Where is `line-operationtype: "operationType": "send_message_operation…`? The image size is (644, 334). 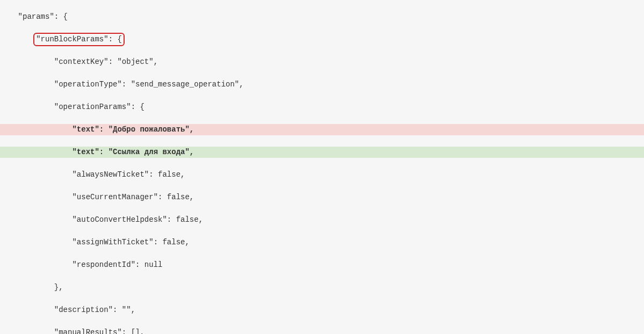 line-operationtype: "operationType": "send_message_operation… is located at coordinates (322, 85).